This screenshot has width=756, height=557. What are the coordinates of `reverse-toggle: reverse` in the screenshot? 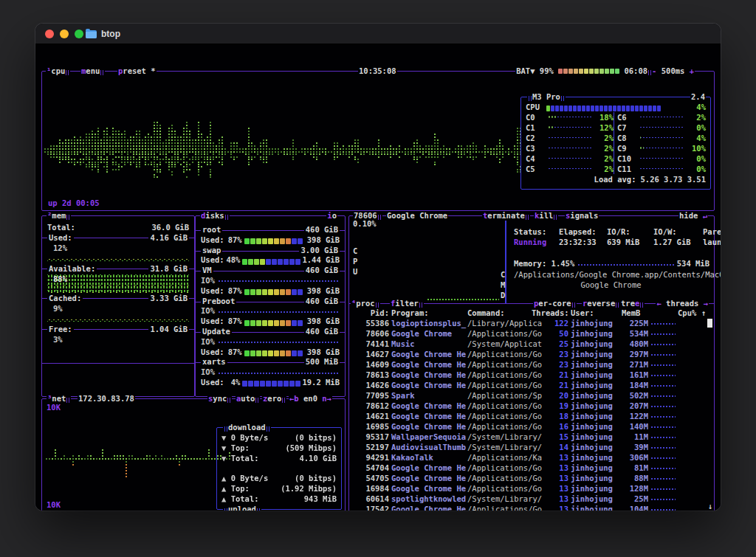 It's located at (601, 304).